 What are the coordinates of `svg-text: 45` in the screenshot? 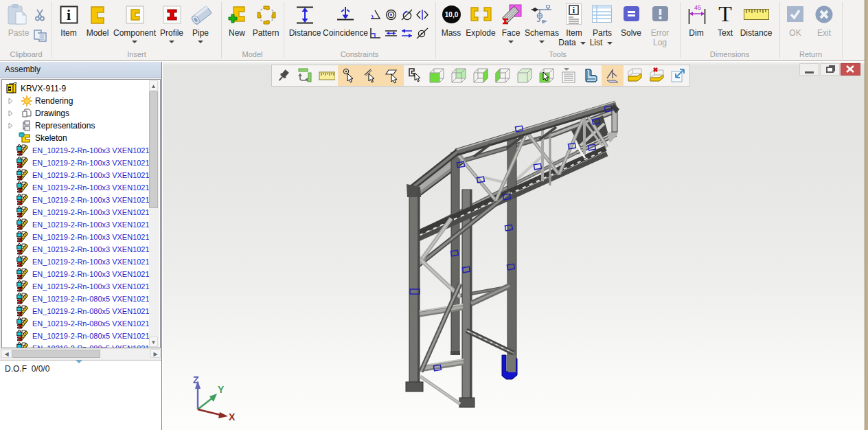 It's located at (698, 8).